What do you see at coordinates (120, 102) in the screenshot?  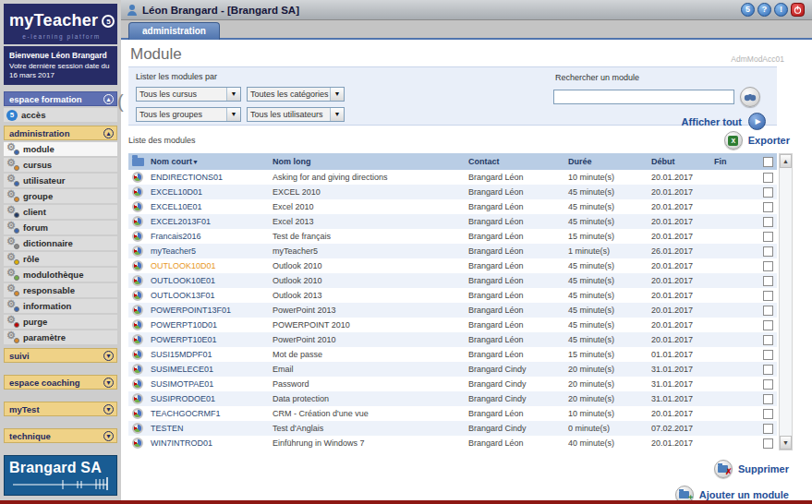 I see `sidebar-collapse-handle: (` at bounding box center [120, 102].